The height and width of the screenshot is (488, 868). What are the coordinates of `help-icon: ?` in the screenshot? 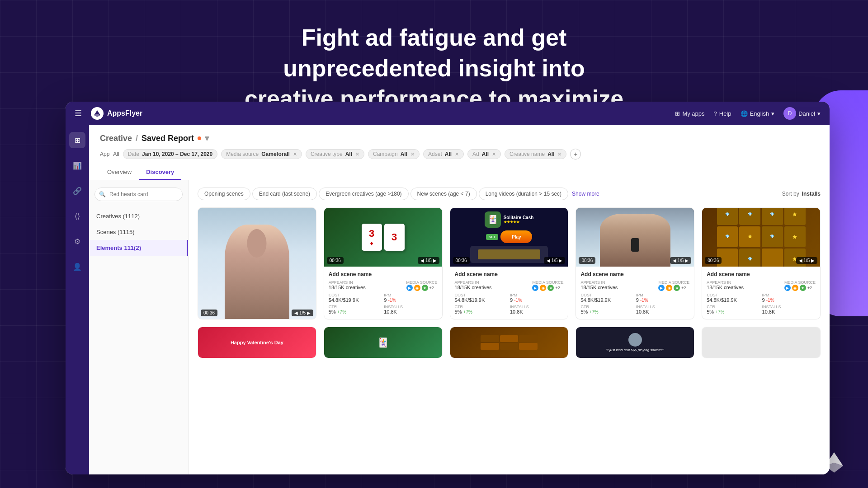 It's located at (715, 114).